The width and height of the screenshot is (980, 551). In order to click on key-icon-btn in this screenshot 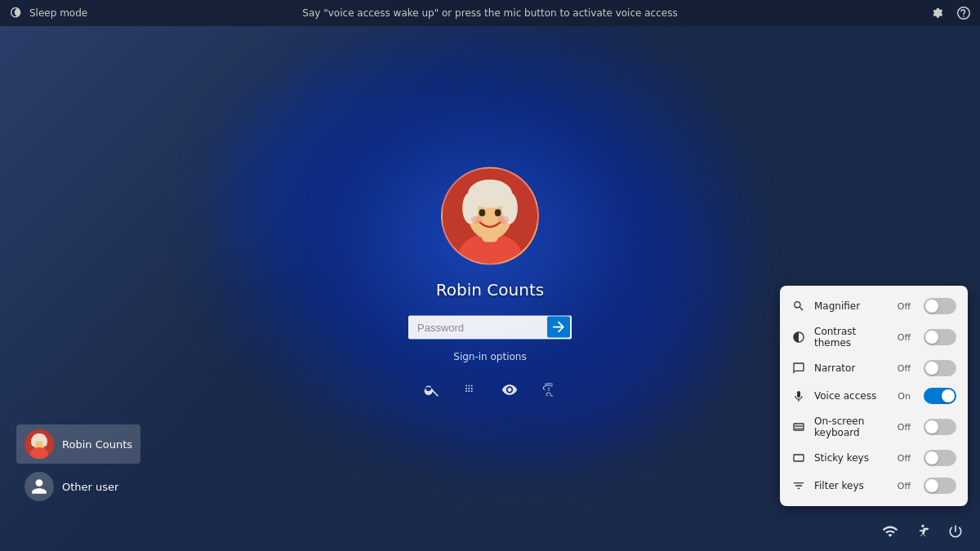, I will do `click(431, 389)`.